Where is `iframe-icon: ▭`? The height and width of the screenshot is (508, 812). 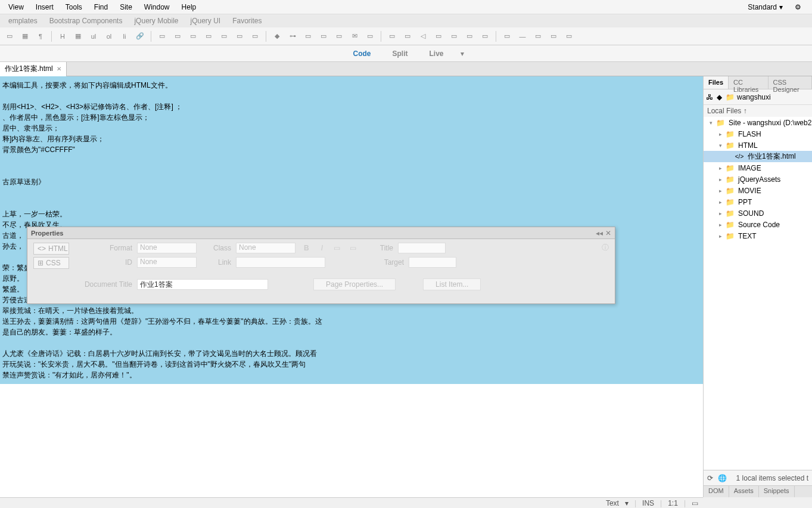 iframe-icon: ▭ is located at coordinates (507, 36).